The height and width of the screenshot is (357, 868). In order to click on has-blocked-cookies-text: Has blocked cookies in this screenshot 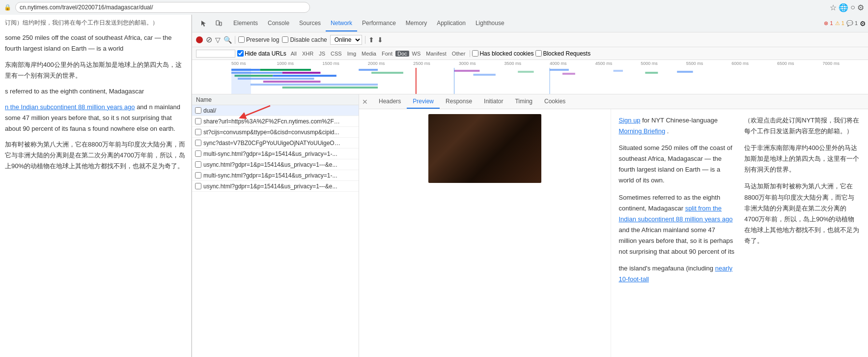, I will do `click(506, 54)`.